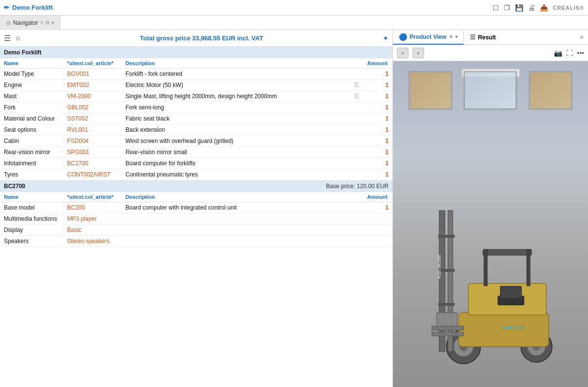 This screenshot has width=588, height=387. Describe the element at coordinates (483, 37) in the screenshot. I see `tab-result: ☰ Result` at that location.